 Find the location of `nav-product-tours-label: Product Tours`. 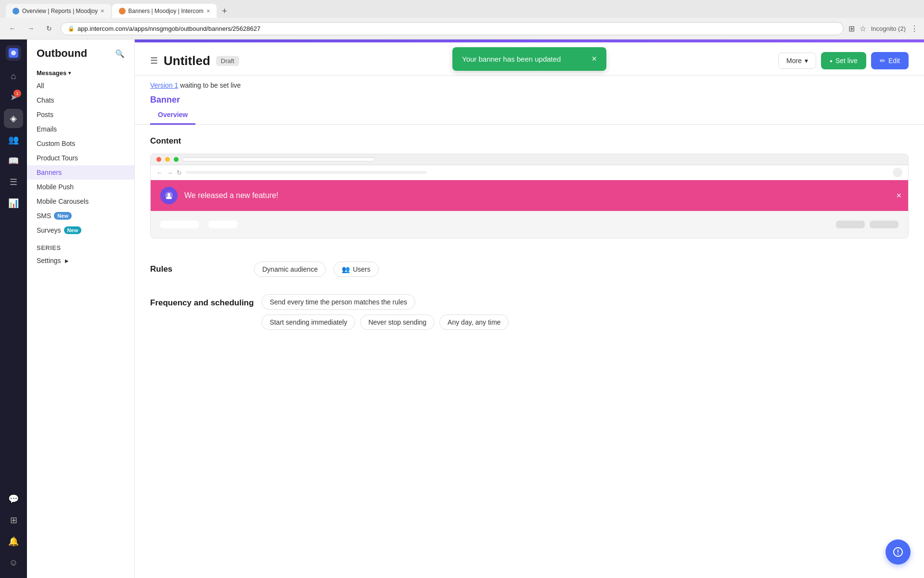

nav-product-tours-label: Product Tours is located at coordinates (57, 158).